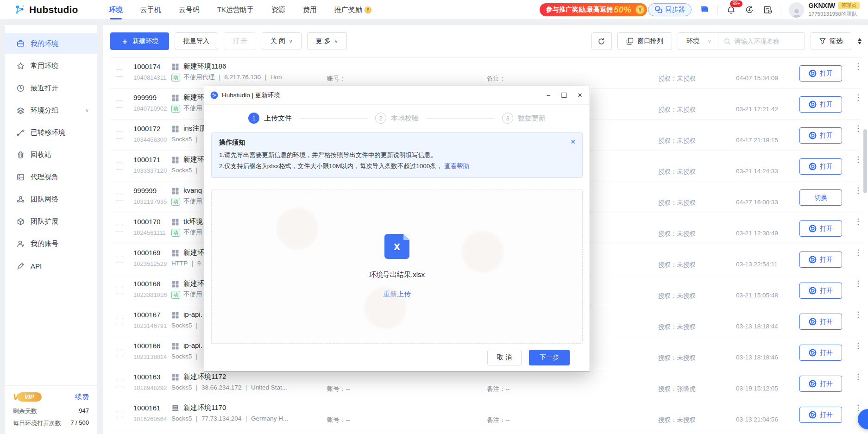 This screenshot has width=868, height=434. What do you see at coordinates (549, 358) in the screenshot?
I see `next-step-button: 下一步` at bounding box center [549, 358].